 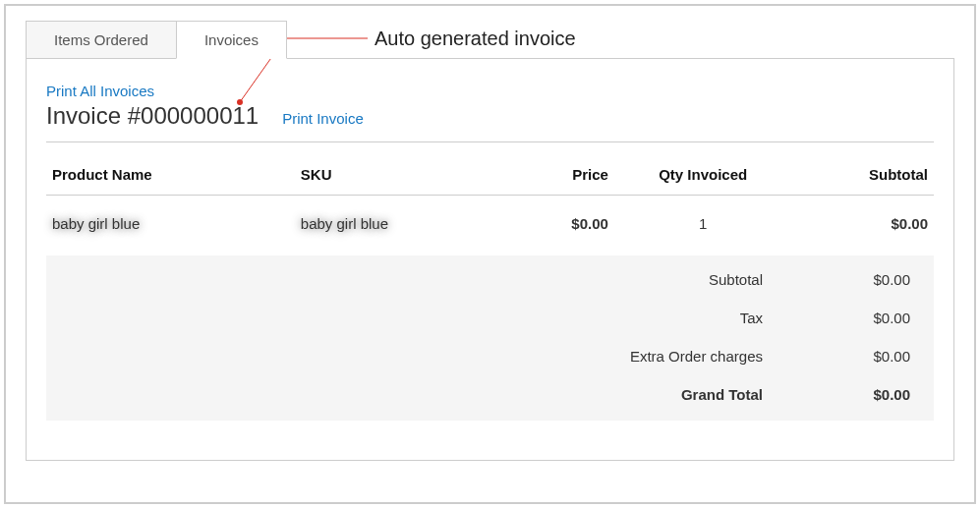 What do you see at coordinates (863, 224) in the screenshot?
I see `cell-subtotal: $0.00` at bounding box center [863, 224].